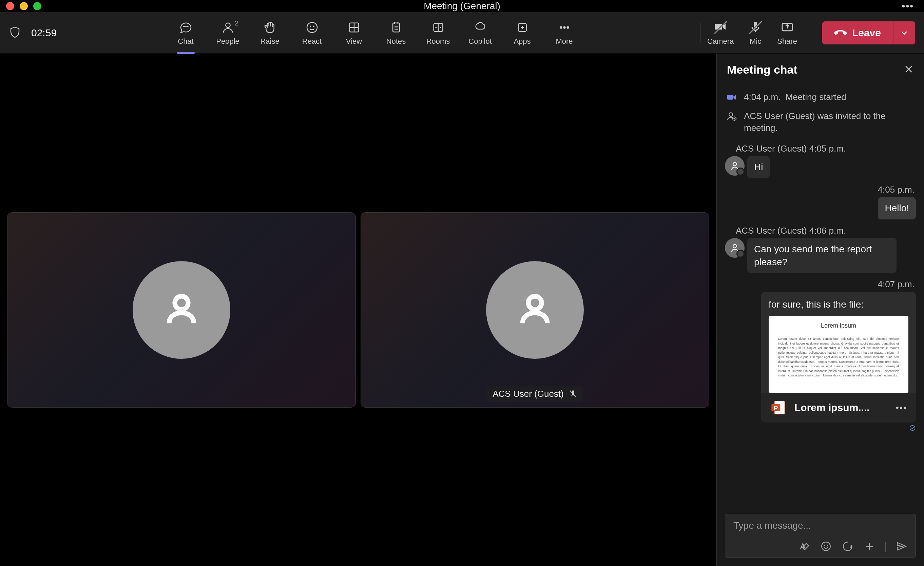 This screenshot has height=566, width=924. What do you see at coordinates (396, 41) in the screenshot?
I see `notes-label: Notes` at bounding box center [396, 41].